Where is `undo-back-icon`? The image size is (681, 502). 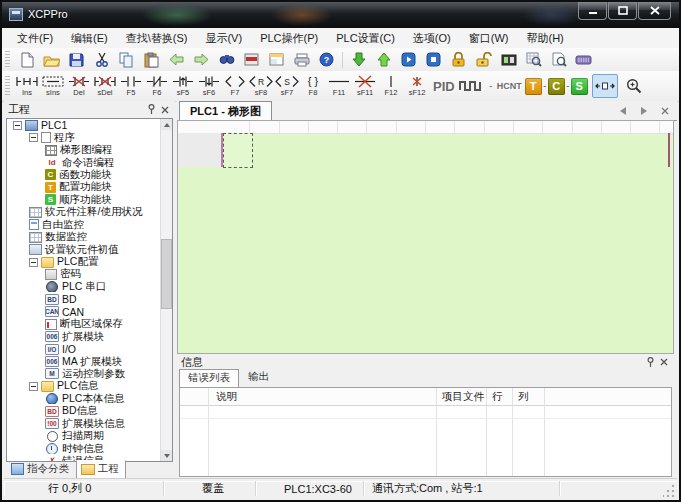
undo-back-icon is located at coordinates (176, 60).